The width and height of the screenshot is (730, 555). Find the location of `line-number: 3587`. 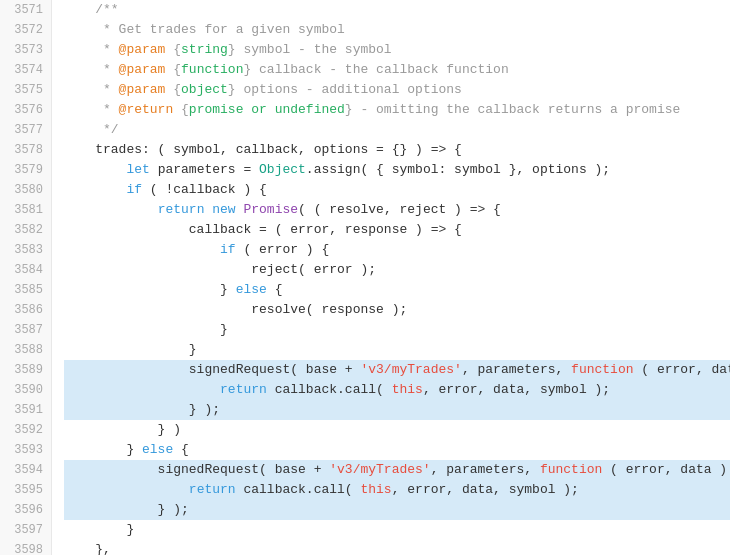

line-number: 3587 is located at coordinates (26, 330).